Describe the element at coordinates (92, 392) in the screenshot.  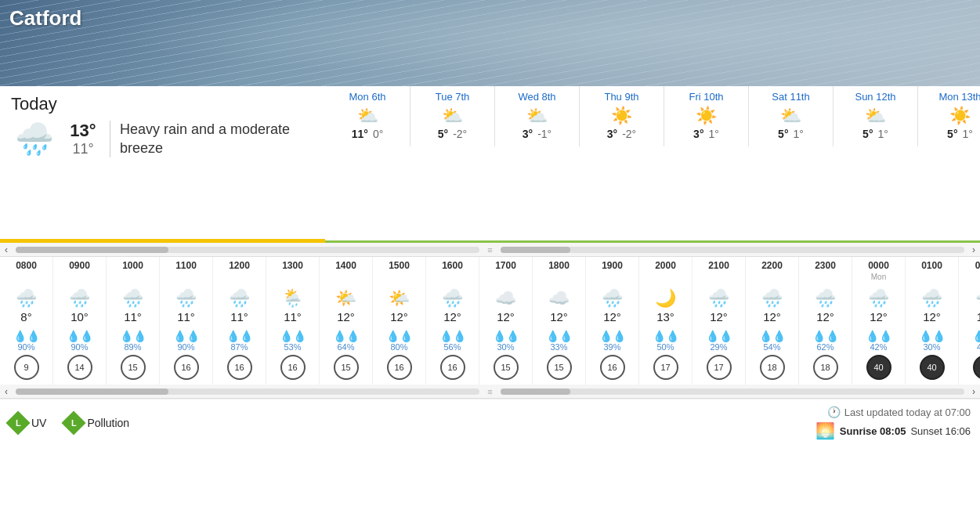
I see `scroll-thumb-bottom` at that location.